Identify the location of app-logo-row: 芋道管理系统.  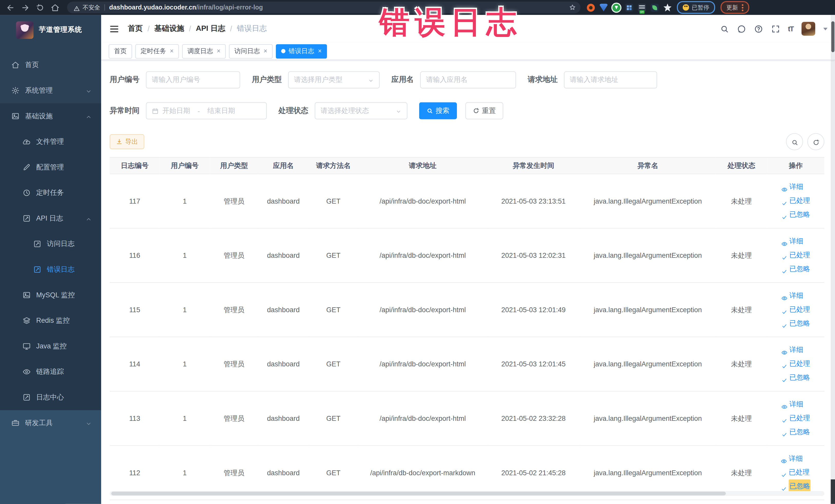
(50, 30).